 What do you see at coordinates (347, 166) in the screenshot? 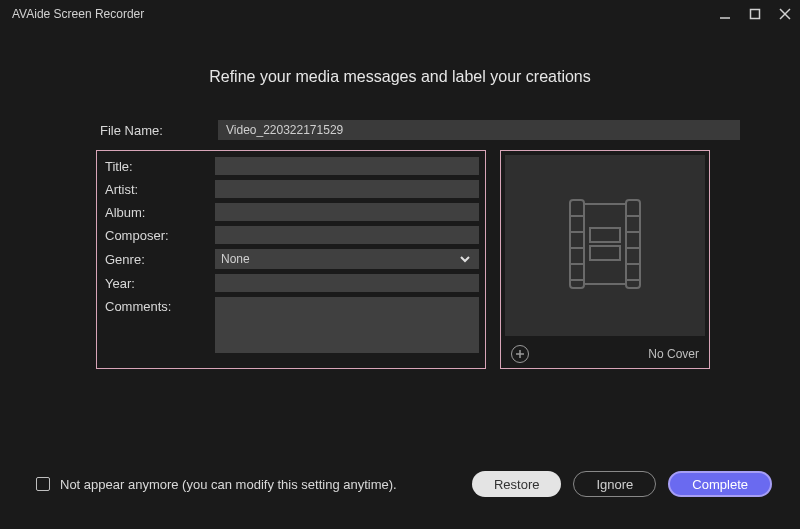
I see `title-input` at bounding box center [347, 166].